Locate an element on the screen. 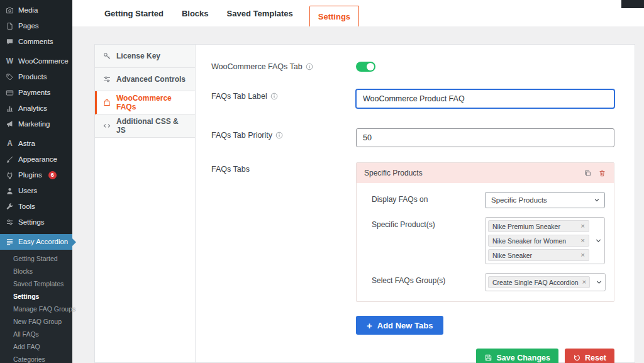 This screenshot has height=363, width=644. settings-icon is located at coordinates (10, 223).